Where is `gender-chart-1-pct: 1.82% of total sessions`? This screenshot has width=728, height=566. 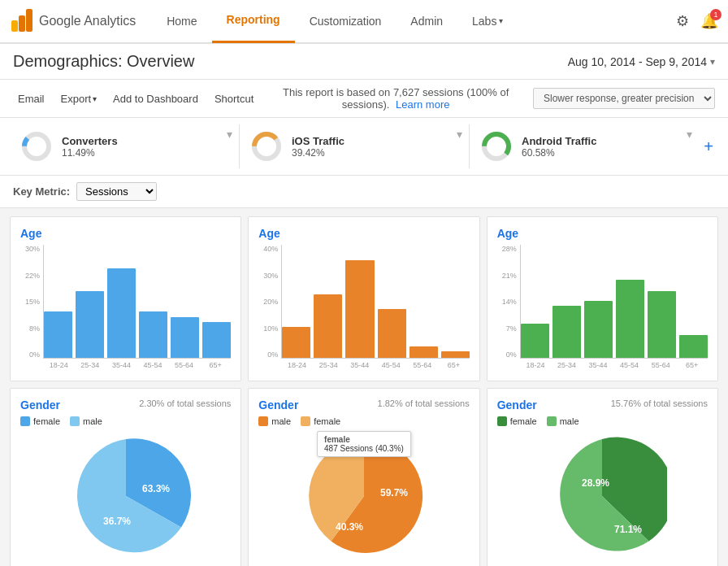 gender-chart-1-pct: 1.82% of total sessions is located at coordinates (424, 403).